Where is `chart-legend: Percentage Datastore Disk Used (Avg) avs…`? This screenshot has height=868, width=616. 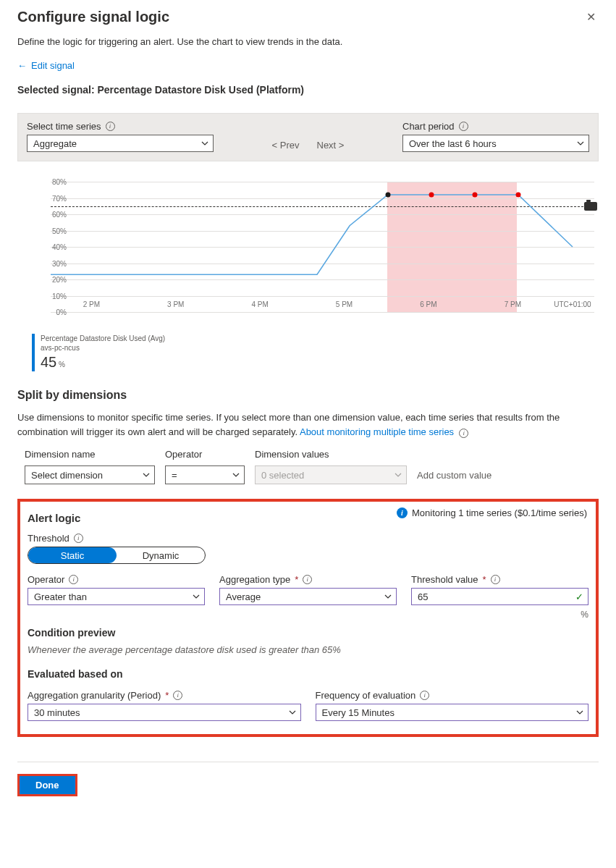
chart-legend: Percentage Datastore Disk Used (Avg) avs… is located at coordinates (316, 353).